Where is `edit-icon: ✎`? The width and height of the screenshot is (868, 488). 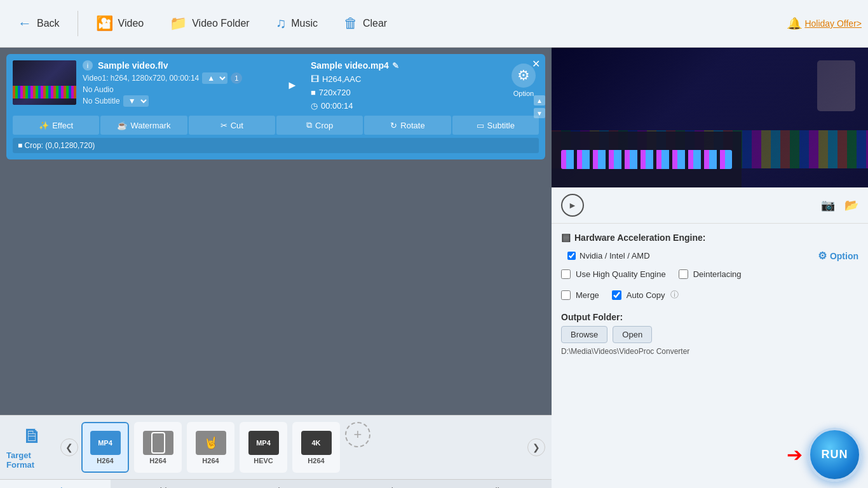 edit-icon: ✎ is located at coordinates (395, 66).